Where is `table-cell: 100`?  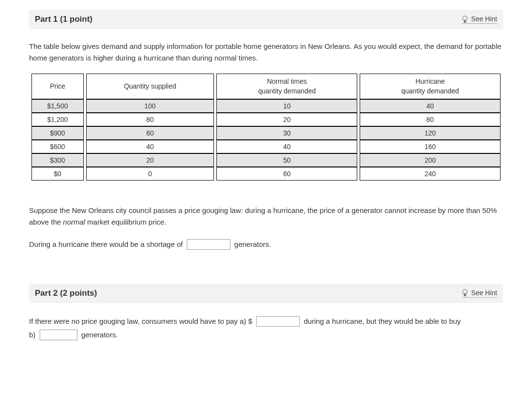
table-cell: 100 is located at coordinates (150, 106).